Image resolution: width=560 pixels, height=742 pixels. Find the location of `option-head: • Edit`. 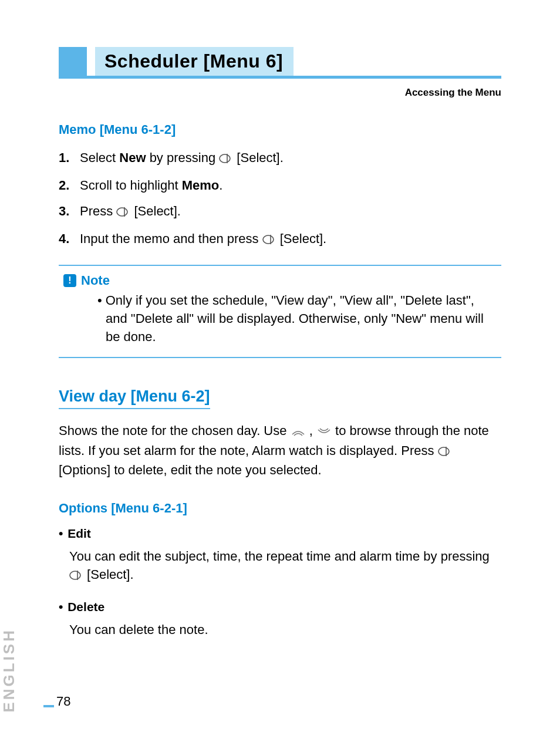

option-head: • Edit is located at coordinates (280, 534).